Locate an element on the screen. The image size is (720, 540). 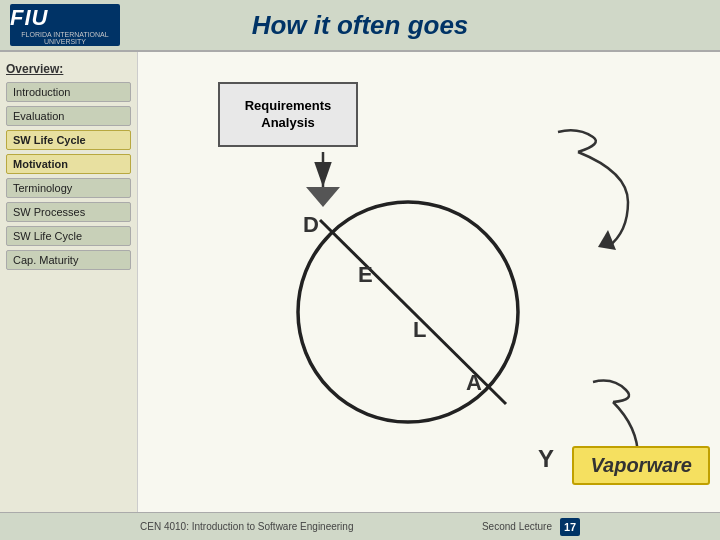
footer-lecture: Second Lecture is located at coordinates (517, 526).